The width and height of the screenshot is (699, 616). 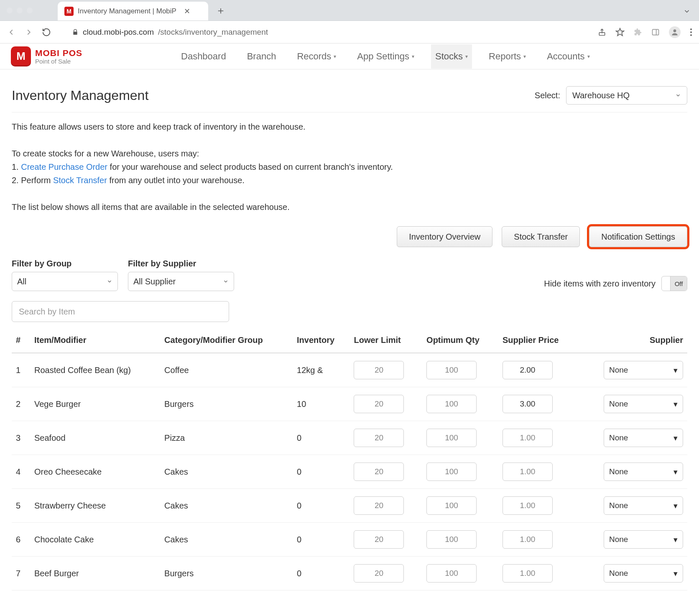 I want to click on stock-transfer-link: Stock Transfer, so click(x=80, y=180).